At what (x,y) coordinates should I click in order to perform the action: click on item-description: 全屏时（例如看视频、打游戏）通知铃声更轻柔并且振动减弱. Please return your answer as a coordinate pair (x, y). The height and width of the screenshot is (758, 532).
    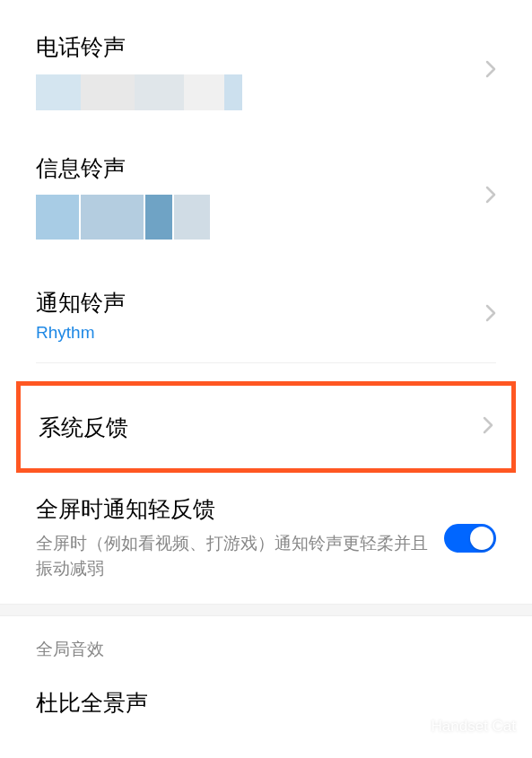
    Looking at the image, I should click on (233, 556).